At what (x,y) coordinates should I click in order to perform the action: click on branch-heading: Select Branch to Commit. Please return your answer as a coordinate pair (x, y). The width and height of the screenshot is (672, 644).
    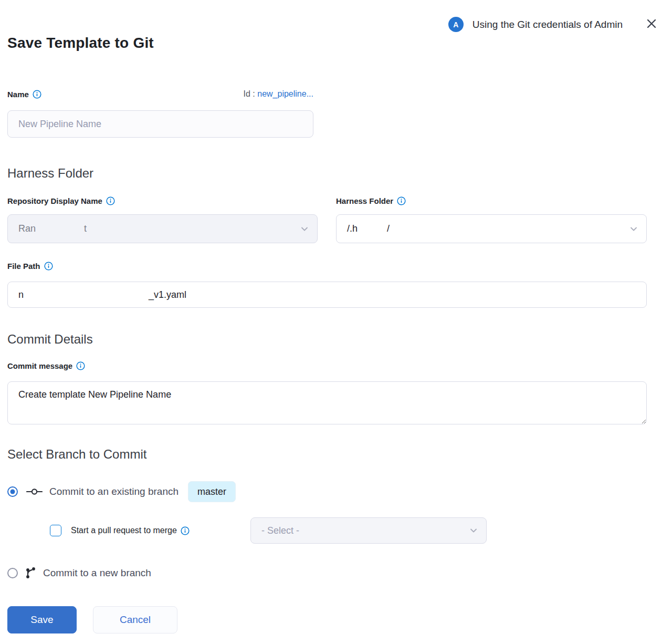
    Looking at the image, I should click on (77, 454).